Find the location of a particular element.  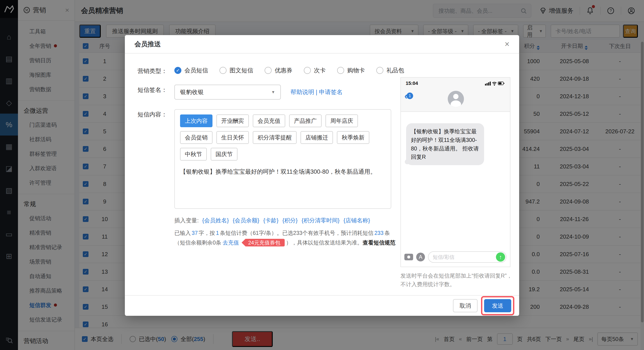

marketing-type-radio: 购物卡 is located at coordinates (351, 70).